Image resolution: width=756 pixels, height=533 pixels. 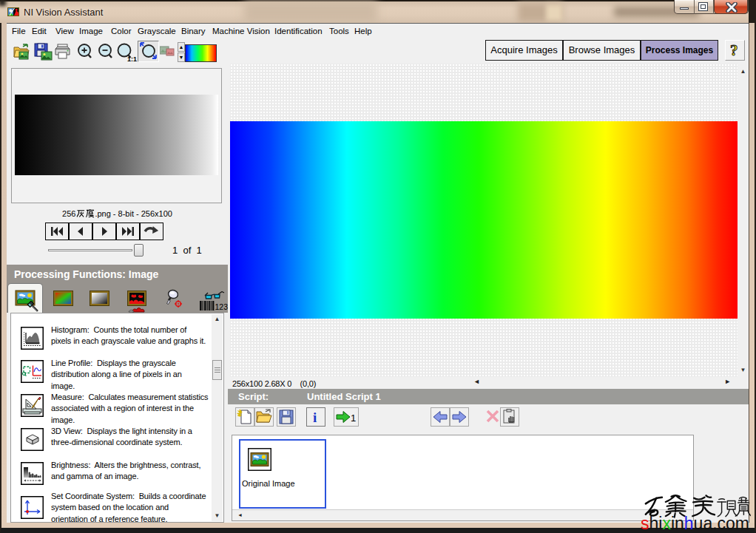 I want to click on svg-text: 1, so click(x=354, y=418).